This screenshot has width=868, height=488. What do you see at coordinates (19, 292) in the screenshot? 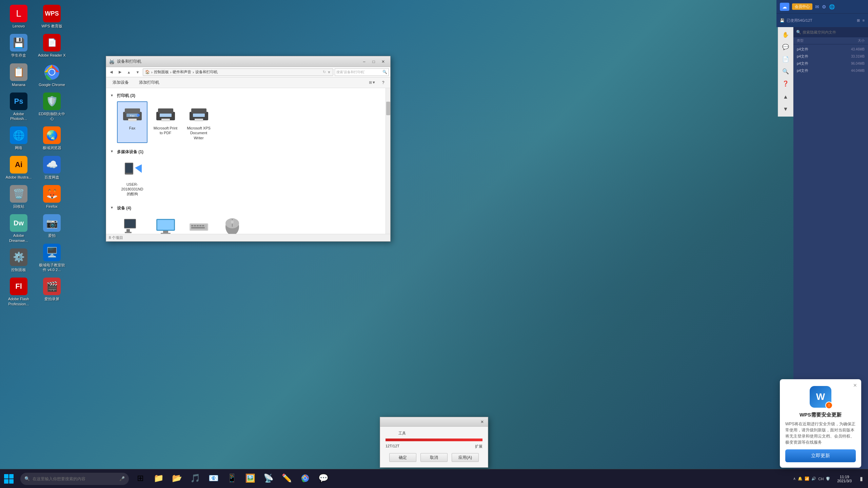
I see `desktop-icon-flash: Fl Adobe Flash Profession...` at bounding box center [19, 292].